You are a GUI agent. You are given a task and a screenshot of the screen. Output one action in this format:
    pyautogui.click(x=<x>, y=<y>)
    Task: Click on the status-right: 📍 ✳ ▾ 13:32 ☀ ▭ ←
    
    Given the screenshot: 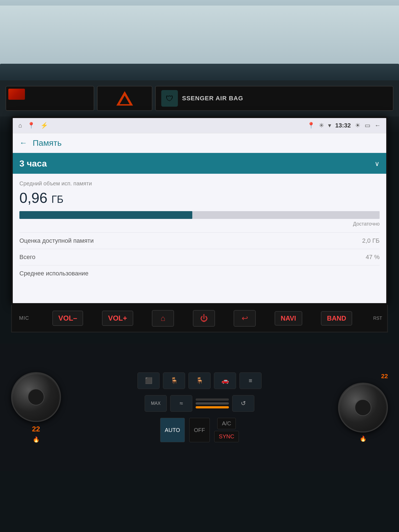 What is the action you would take?
    pyautogui.click(x=344, y=126)
    